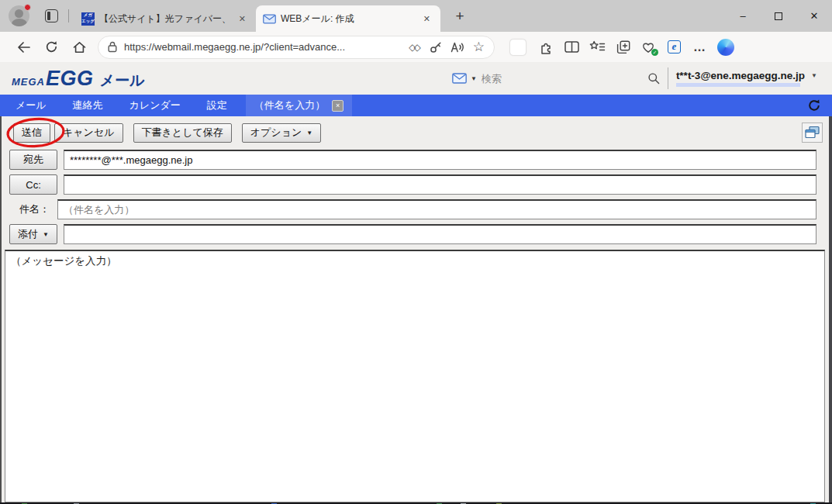 Image resolution: width=832 pixels, height=504 pixels. What do you see at coordinates (348, 19) in the screenshot?
I see `browser-tab-webmail-compose: WEBメール: 作成 ✕` at bounding box center [348, 19].